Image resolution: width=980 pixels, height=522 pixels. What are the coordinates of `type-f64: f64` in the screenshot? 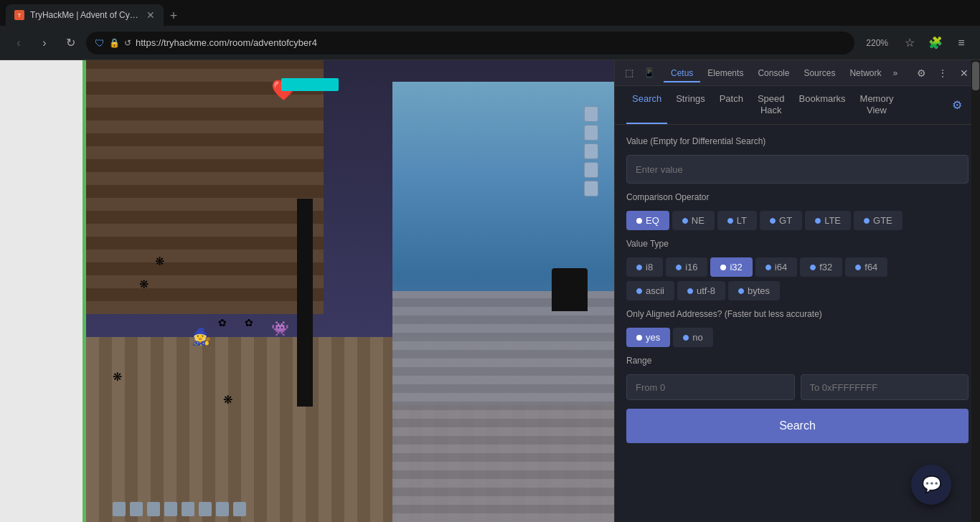 It's located at (867, 267).